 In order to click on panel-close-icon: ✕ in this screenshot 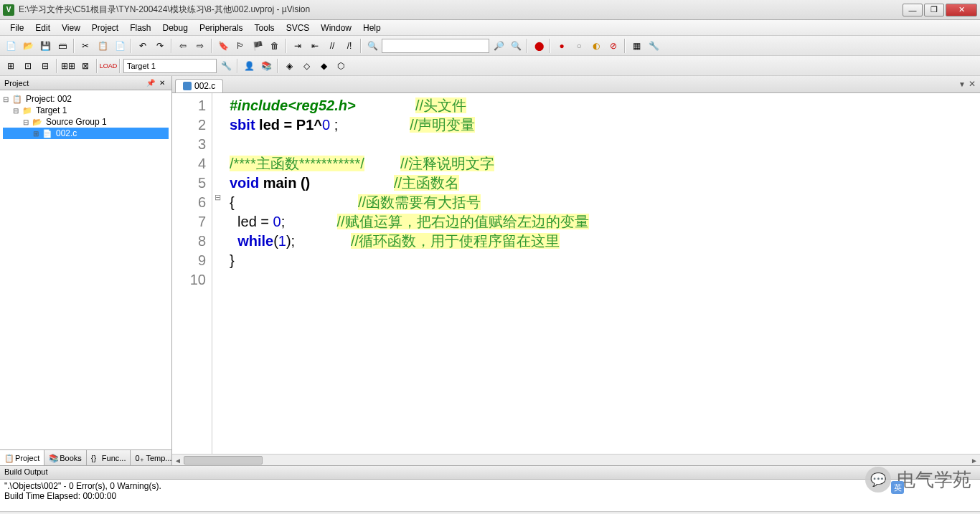, I will do `click(162, 83)`.